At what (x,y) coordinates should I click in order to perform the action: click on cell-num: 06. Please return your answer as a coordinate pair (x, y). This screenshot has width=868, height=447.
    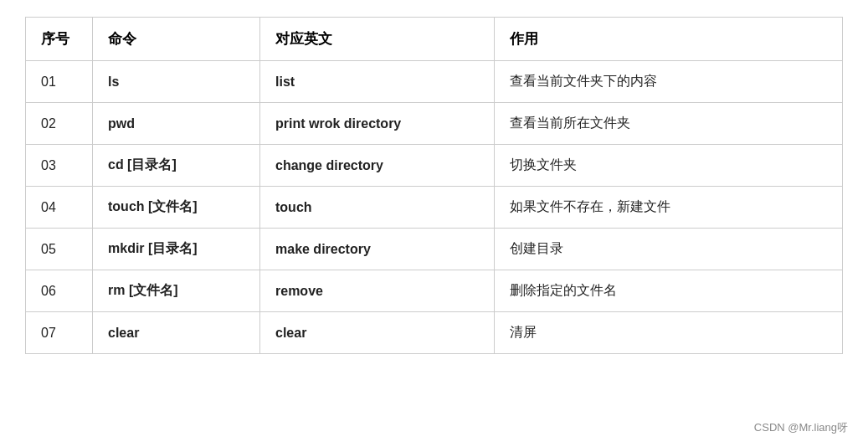
    Looking at the image, I should click on (59, 291).